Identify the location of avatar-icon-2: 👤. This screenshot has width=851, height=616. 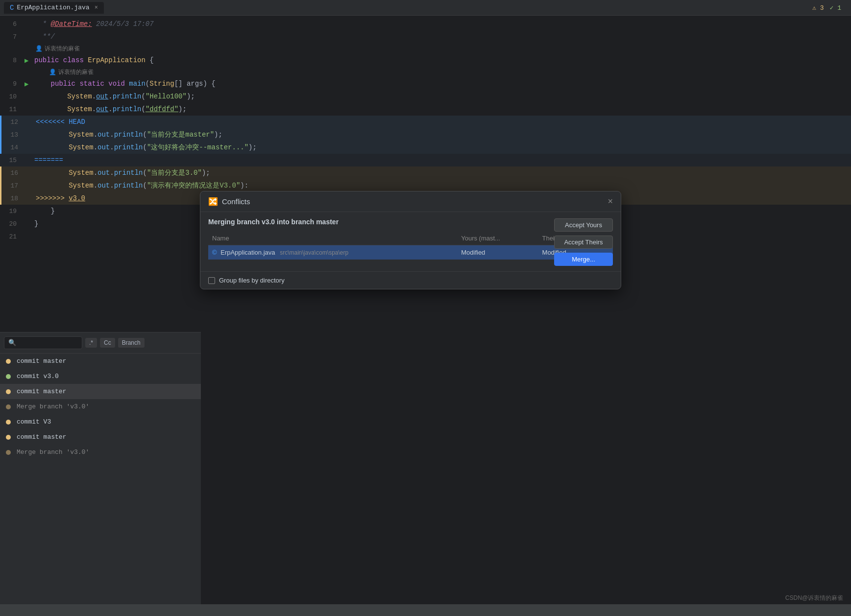
(53, 72).